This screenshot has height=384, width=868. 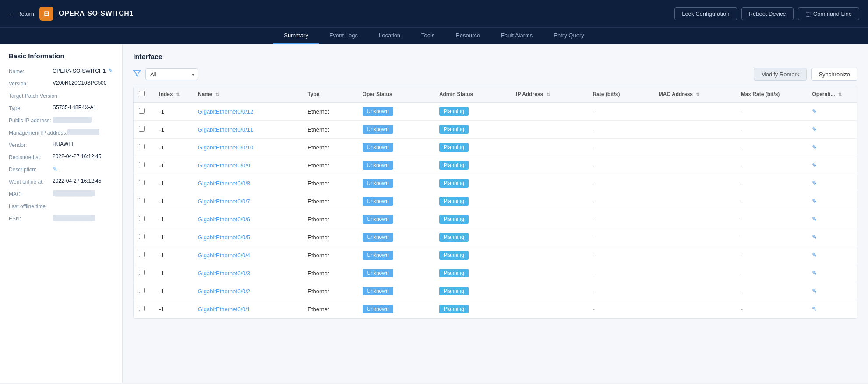 I want to click on interface-name-link: GigabitEthernet0/0/3, so click(x=224, y=274).